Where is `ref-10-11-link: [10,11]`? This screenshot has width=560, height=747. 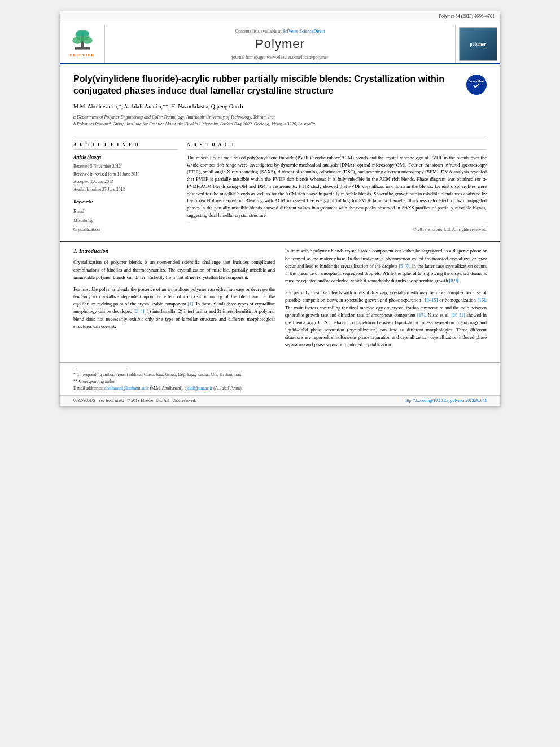 ref-10-11-link: [10,11] is located at coordinates (458, 315).